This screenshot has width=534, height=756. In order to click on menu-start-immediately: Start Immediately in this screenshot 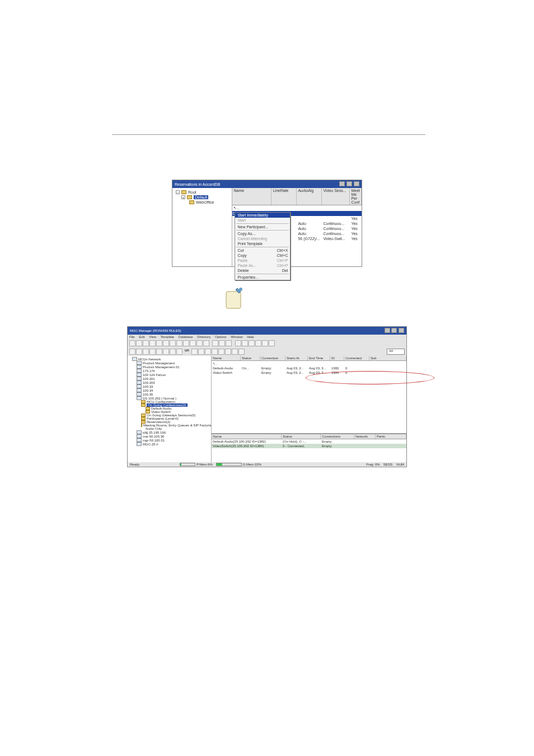, I will do `click(263, 215)`.